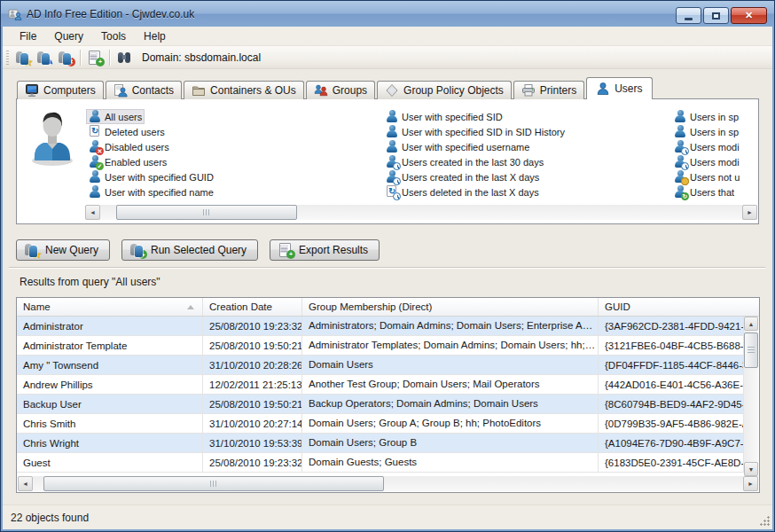 The height and width of the screenshot is (532, 775). What do you see at coordinates (95, 58) in the screenshot?
I see `toolbar-export-button: +` at bounding box center [95, 58].